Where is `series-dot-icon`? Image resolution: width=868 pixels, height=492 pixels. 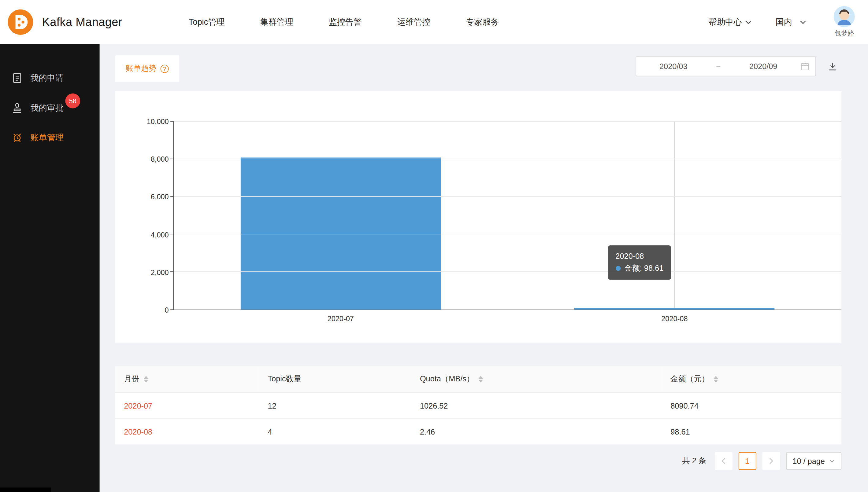 series-dot-icon is located at coordinates (618, 269).